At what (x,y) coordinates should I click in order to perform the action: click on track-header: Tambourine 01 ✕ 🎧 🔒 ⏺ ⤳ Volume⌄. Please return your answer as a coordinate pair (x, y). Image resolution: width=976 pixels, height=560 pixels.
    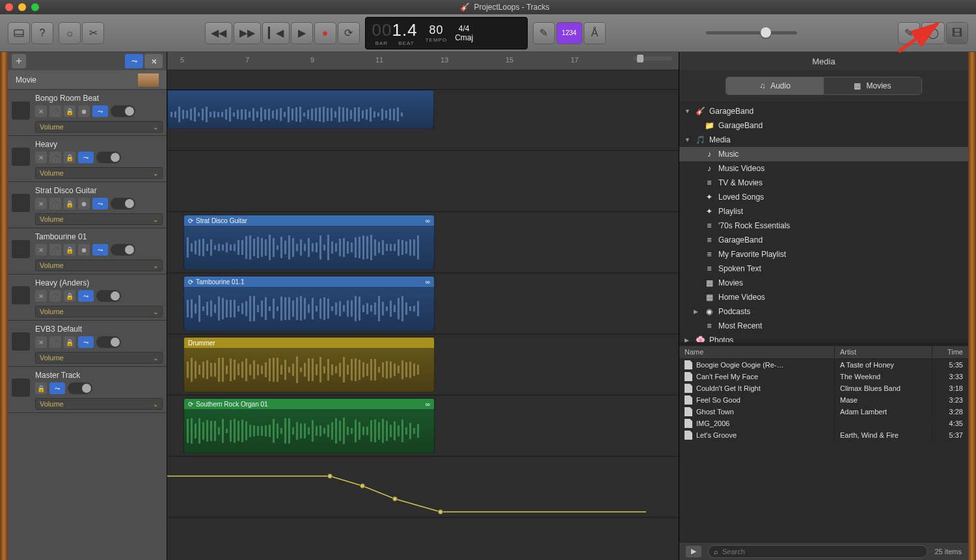
    Looking at the image, I should click on (87, 251).